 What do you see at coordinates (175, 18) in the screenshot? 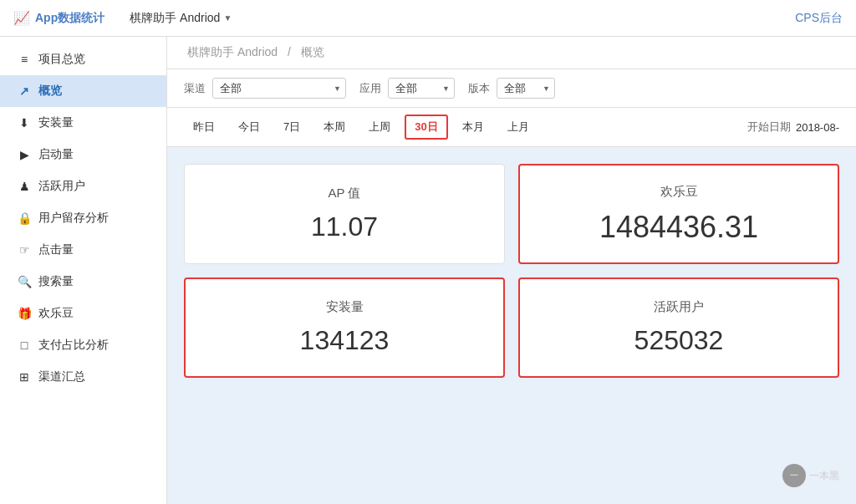
I see `app-name: 棋牌助手 Andriod` at bounding box center [175, 18].